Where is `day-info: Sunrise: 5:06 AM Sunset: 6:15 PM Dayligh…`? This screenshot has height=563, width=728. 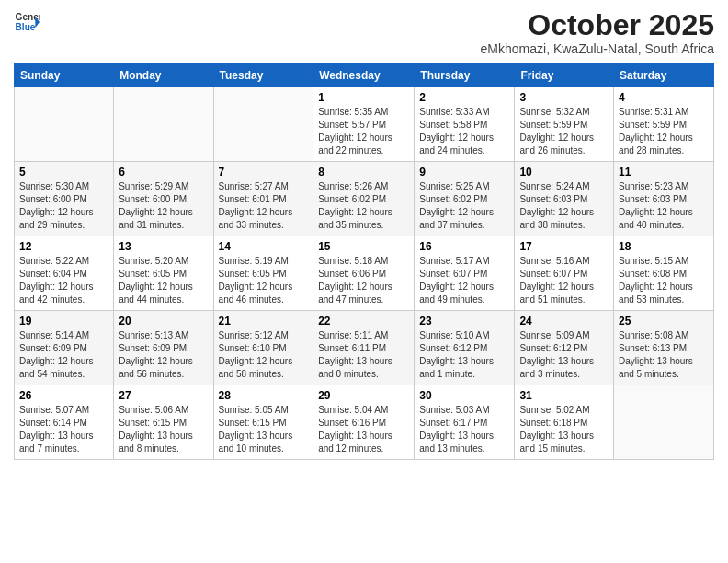
day-info: Sunrise: 5:06 AM Sunset: 6:15 PM Dayligh… is located at coordinates (164, 430).